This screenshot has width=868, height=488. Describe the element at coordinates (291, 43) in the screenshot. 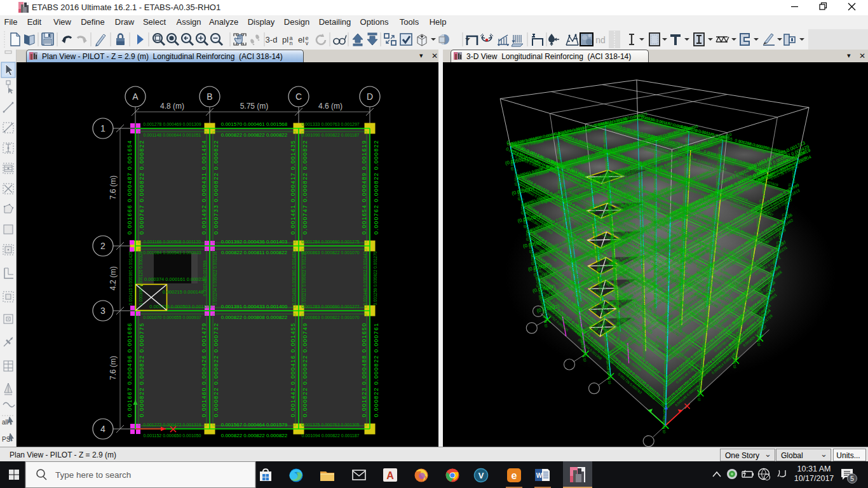

I see `svg-text: n` at that location.